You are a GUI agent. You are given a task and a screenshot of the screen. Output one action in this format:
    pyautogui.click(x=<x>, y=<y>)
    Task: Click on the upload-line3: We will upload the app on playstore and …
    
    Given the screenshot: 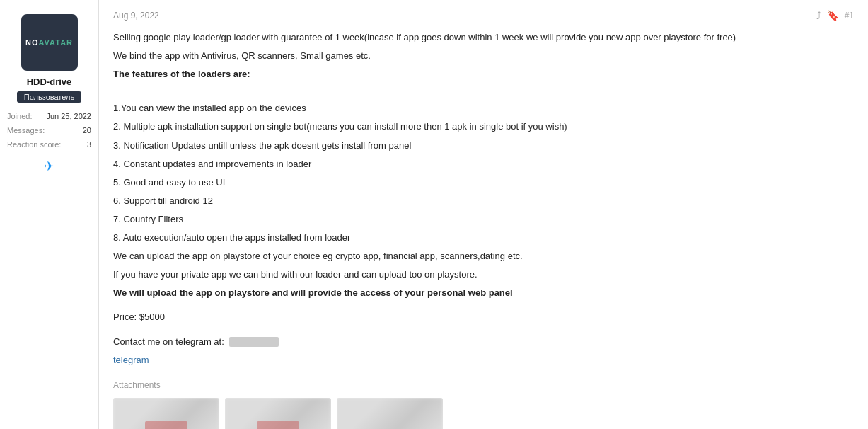 What is the action you would take?
    pyautogui.click(x=484, y=293)
    